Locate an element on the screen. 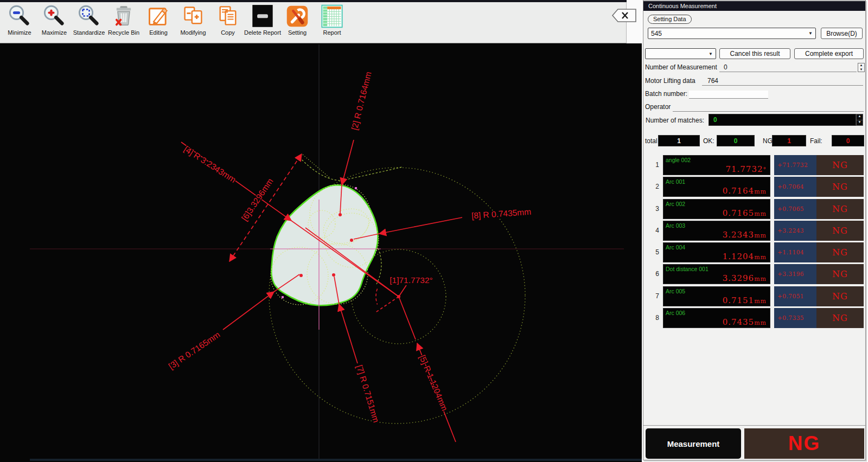  dim-2-label: [2] R 0.7164mm is located at coordinates (361, 101).